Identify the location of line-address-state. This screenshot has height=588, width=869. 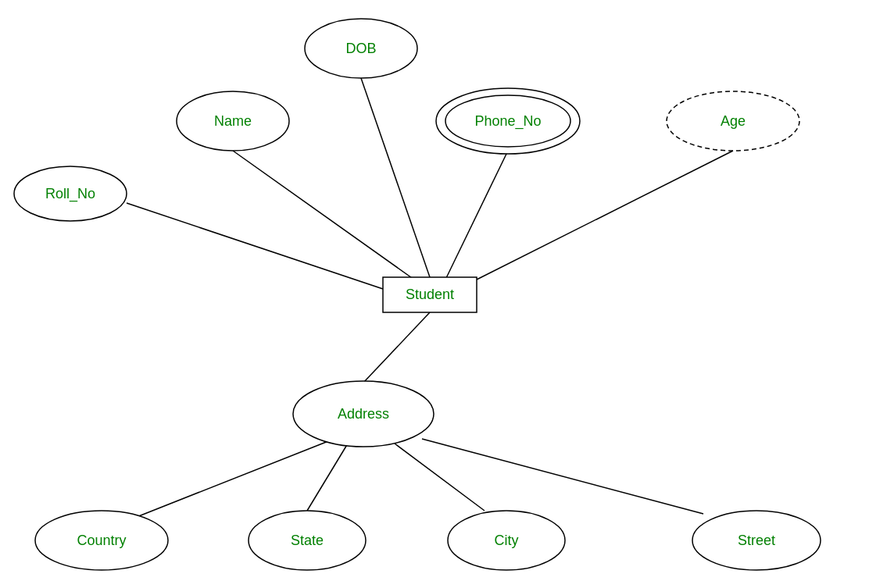
(327, 477).